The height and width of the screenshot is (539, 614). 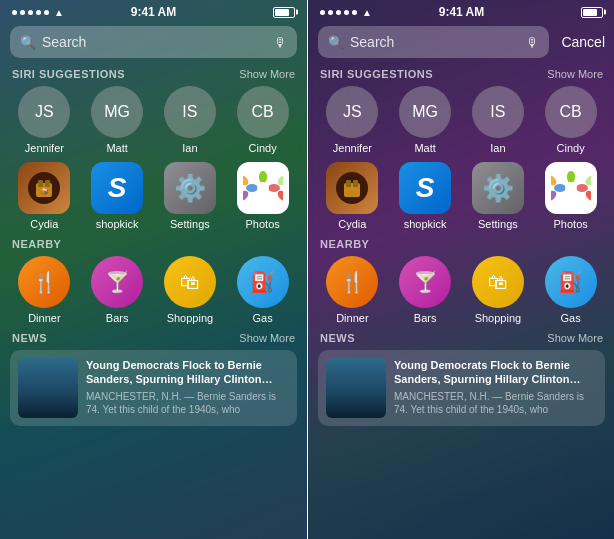 I want to click on news-show-more-1: Show More, so click(x=267, y=338).